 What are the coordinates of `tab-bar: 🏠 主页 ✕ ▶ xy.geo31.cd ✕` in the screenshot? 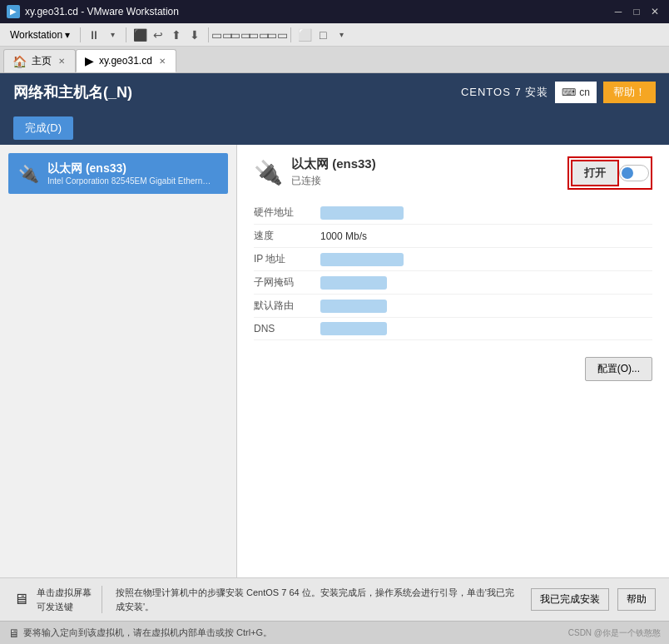 It's located at (334, 60).